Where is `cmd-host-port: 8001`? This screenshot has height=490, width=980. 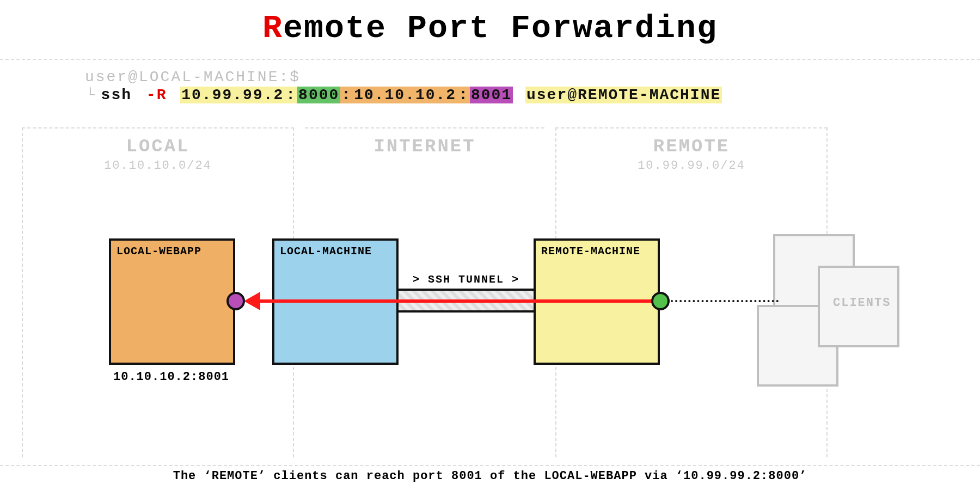 cmd-host-port: 8001 is located at coordinates (491, 95).